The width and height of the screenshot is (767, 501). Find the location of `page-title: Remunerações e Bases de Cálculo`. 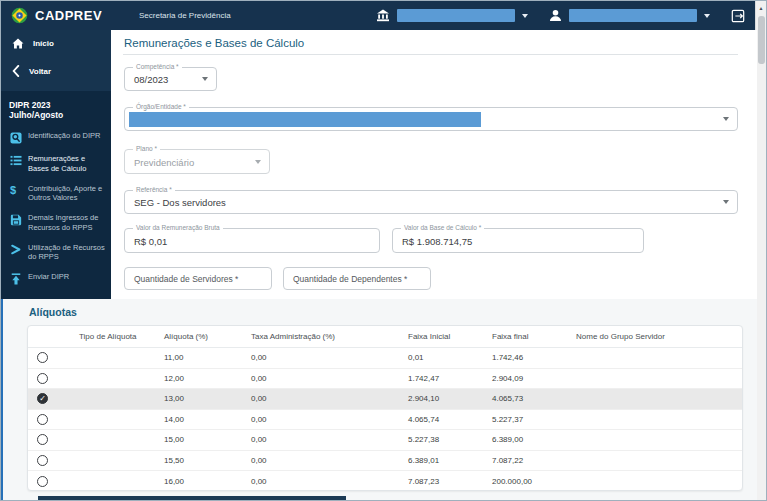

page-title: Remunerações e Bases de Cálculo is located at coordinates (214, 43).